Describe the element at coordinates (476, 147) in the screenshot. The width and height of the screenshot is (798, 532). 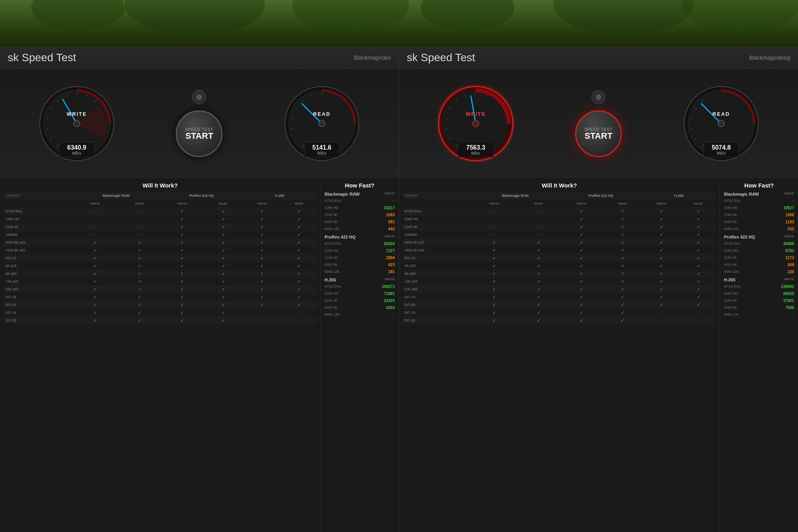
I see `svg-text: 7563.3` at that location.